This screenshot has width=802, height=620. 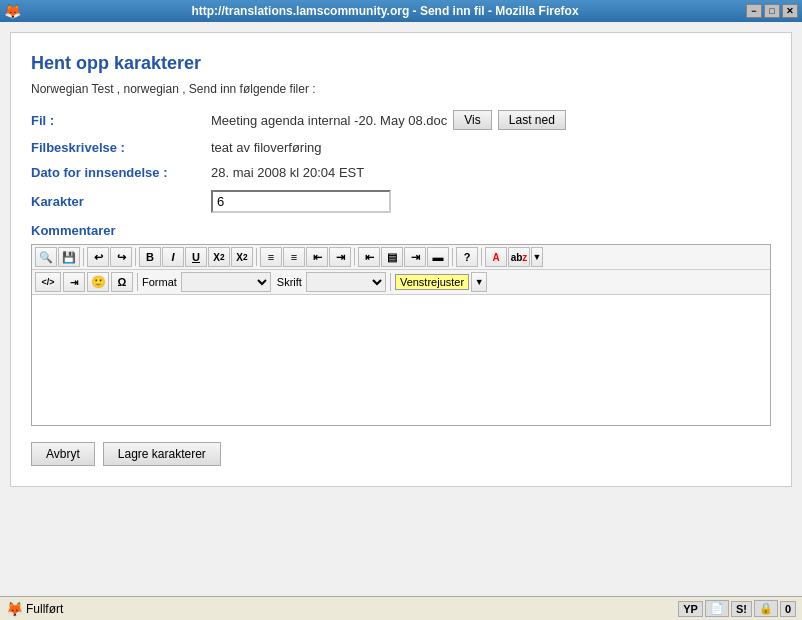 I want to click on font-color-button: A, so click(x=496, y=257).